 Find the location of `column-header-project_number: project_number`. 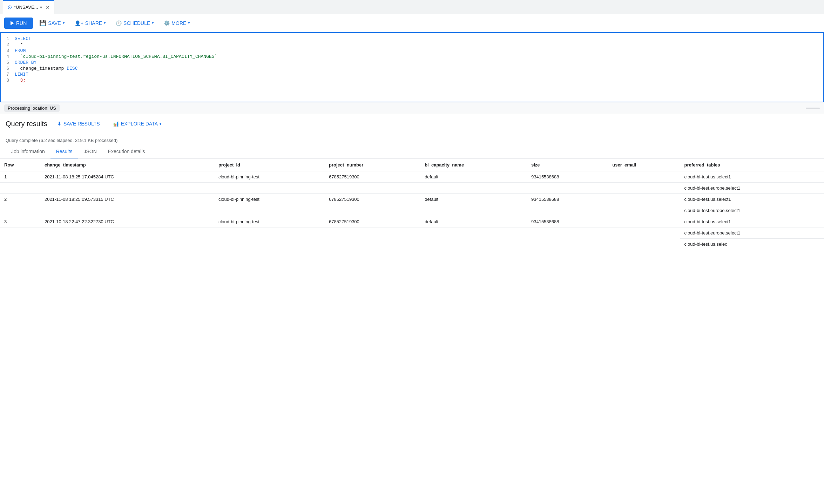

column-header-project_number: project_number is located at coordinates (372, 165).